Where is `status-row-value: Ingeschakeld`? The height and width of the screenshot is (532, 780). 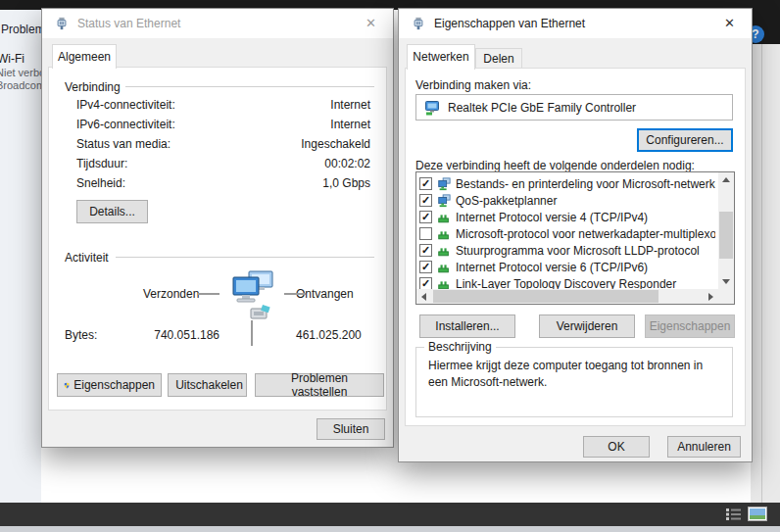
status-row-value: Ingeschakeld is located at coordinates (335, 144).